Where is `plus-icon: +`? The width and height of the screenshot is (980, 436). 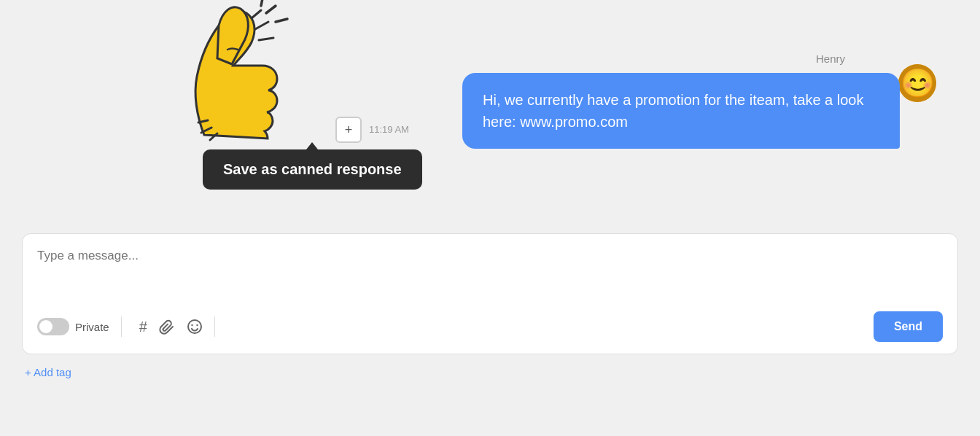 plus-icon: + is located at coordinates (349, 130).